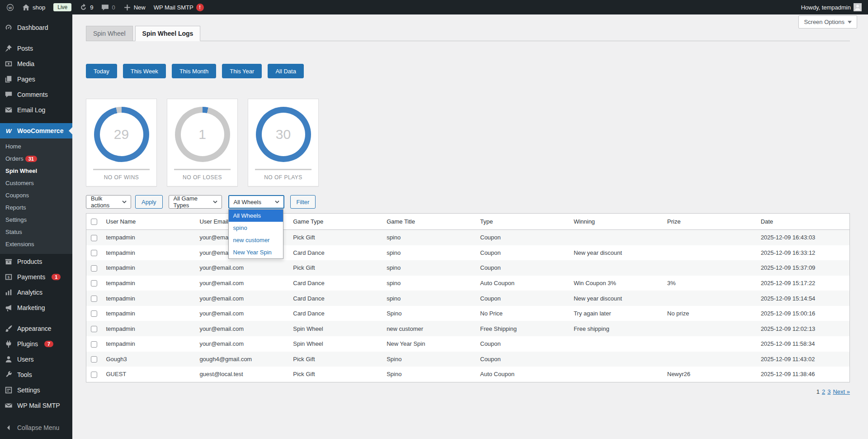  I want to click on submenu-item-home: Home, so click(36, 147).